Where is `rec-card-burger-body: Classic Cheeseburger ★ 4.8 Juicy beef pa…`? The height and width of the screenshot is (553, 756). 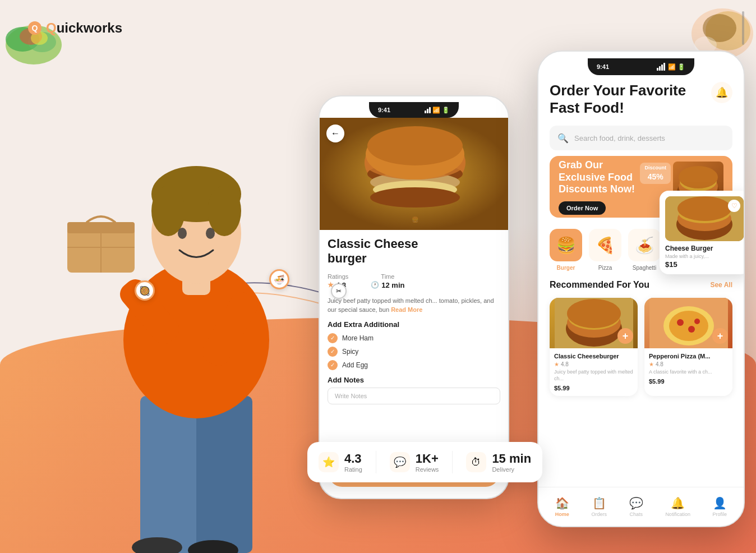 rec-card-burger-body: Classic Cheeseburger ★ 4.8 Juicy beef pa… is located at coordinates (593, 372).